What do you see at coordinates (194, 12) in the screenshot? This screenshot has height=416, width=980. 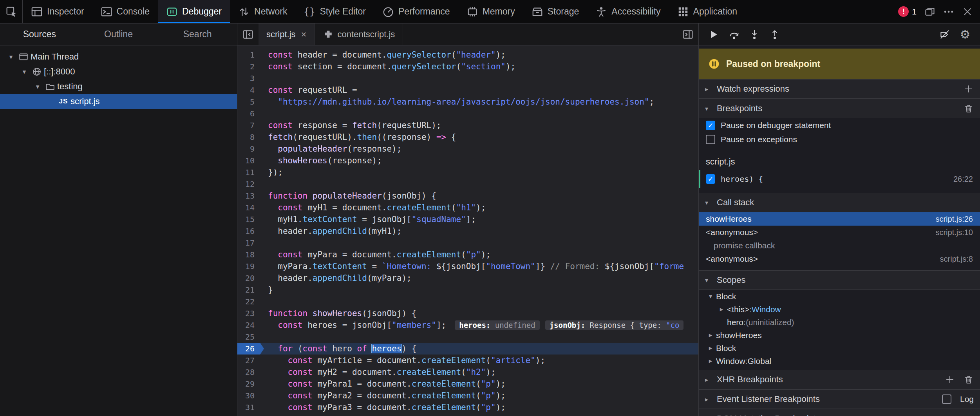 I see `toolbox-tab-debugger: Debugger` at bounding box center [194, 12].